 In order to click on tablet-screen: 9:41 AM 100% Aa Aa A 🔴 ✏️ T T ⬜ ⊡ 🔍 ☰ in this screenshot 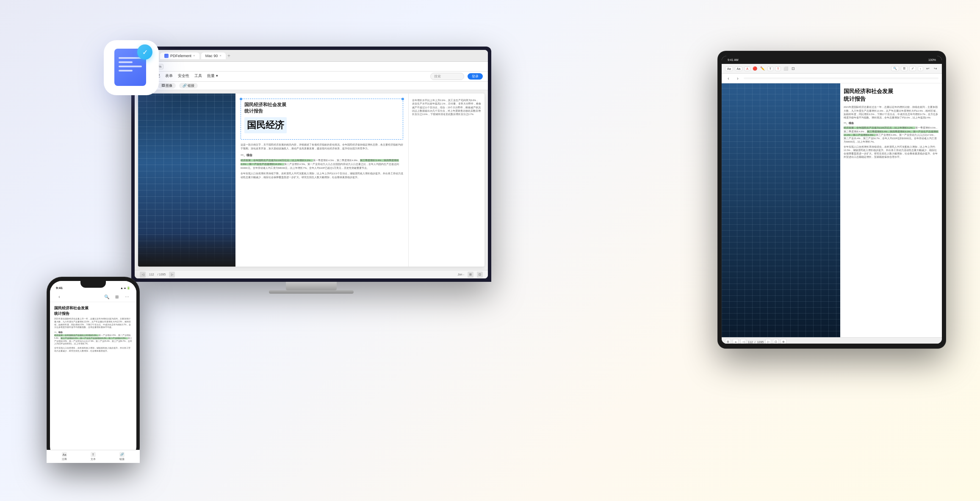, I will do `click(832, 200)`.